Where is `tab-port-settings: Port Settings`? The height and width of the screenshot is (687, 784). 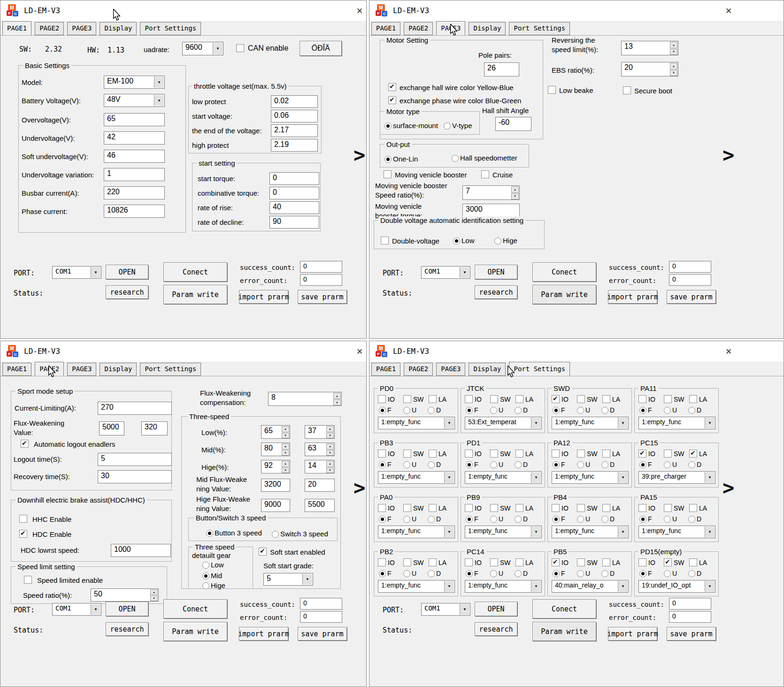
tab-port-settings: Port Settings is located at coordinates (170, 369).